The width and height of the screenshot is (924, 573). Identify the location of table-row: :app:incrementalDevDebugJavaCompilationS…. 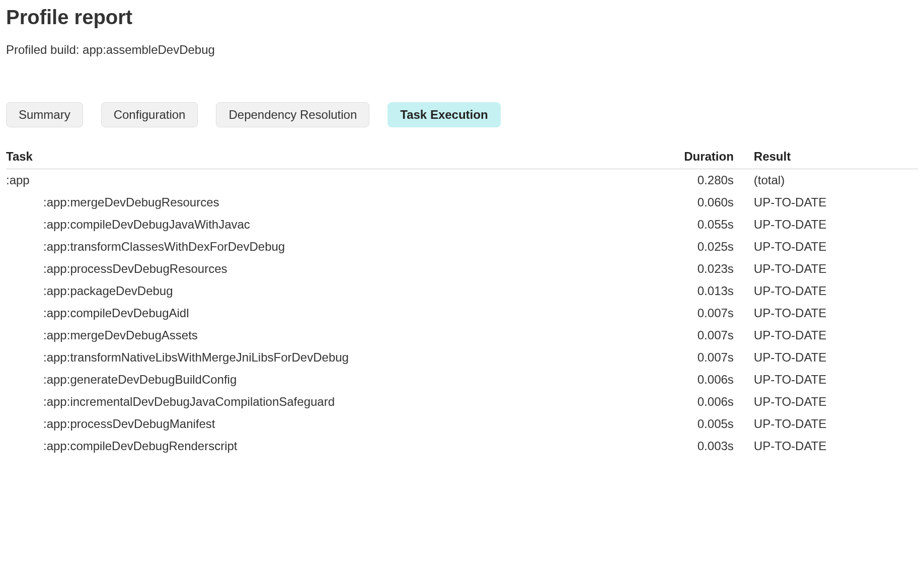
(462, 402).